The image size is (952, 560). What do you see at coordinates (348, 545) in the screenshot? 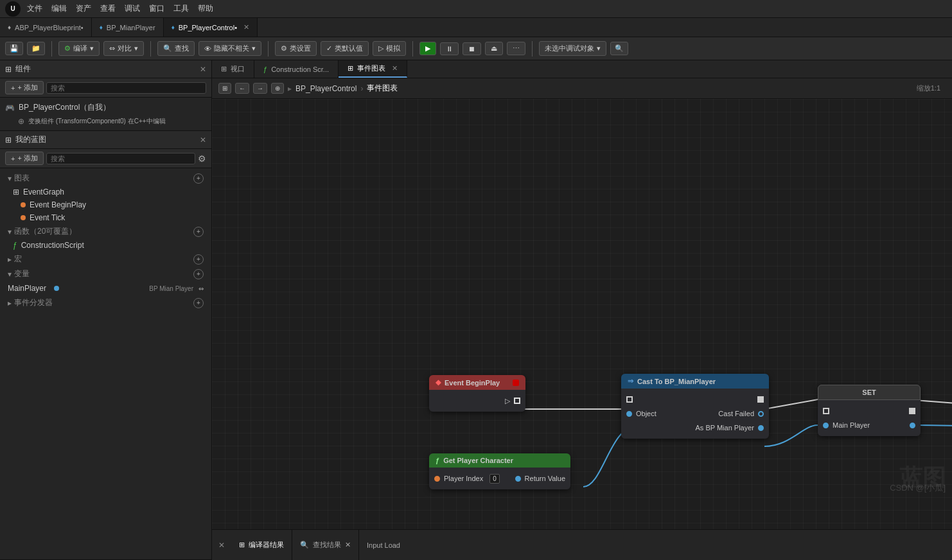
I see `find-tab-close: ✕` at bounding box center [348, 545].